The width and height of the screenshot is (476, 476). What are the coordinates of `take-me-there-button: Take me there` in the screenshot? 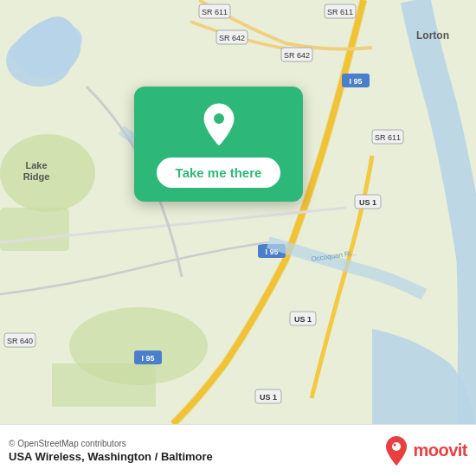 It's located at (219, 173).